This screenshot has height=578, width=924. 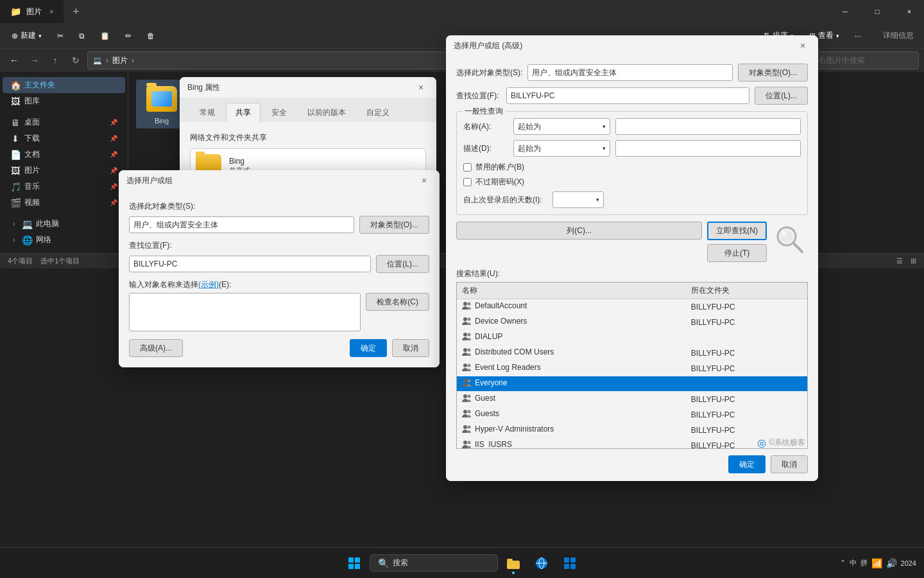 I want to click on disabled-accounts-checkbox, so click(x=467, y=167).